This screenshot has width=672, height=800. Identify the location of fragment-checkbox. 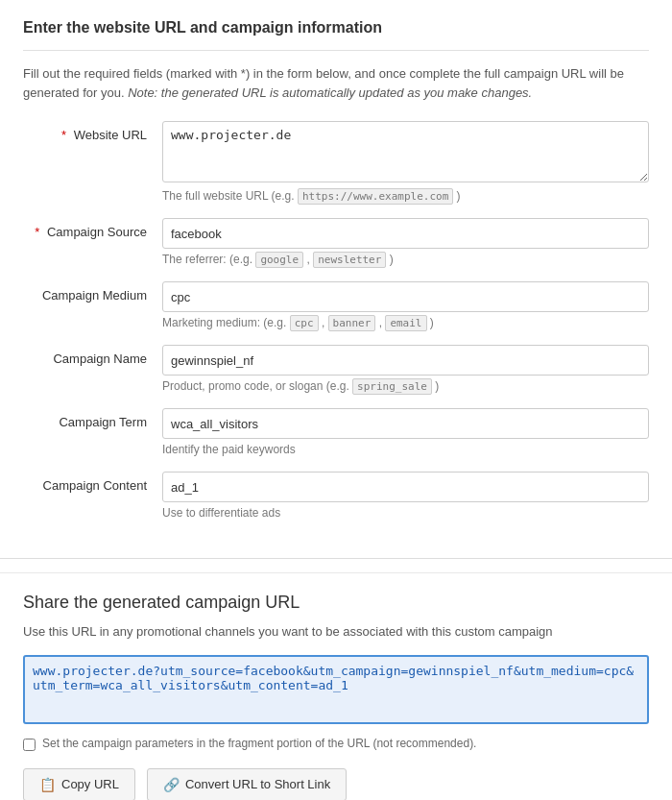
(29, 745).